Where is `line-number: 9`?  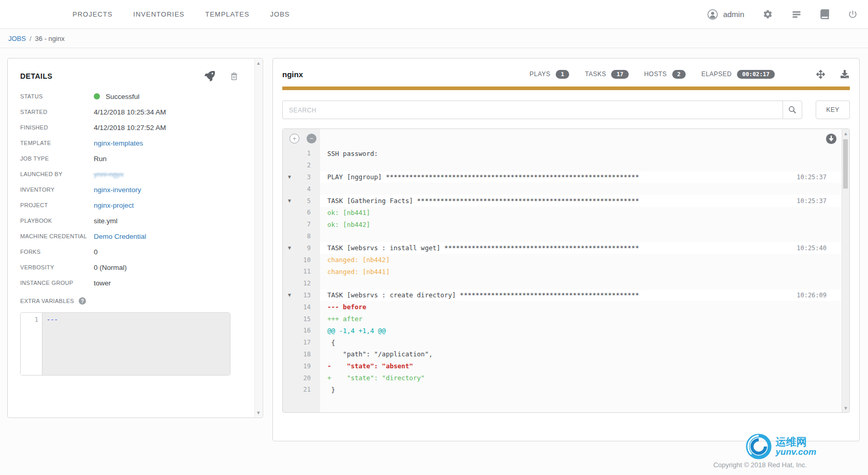 line-number: 9 is located at coordinates (303, 248).